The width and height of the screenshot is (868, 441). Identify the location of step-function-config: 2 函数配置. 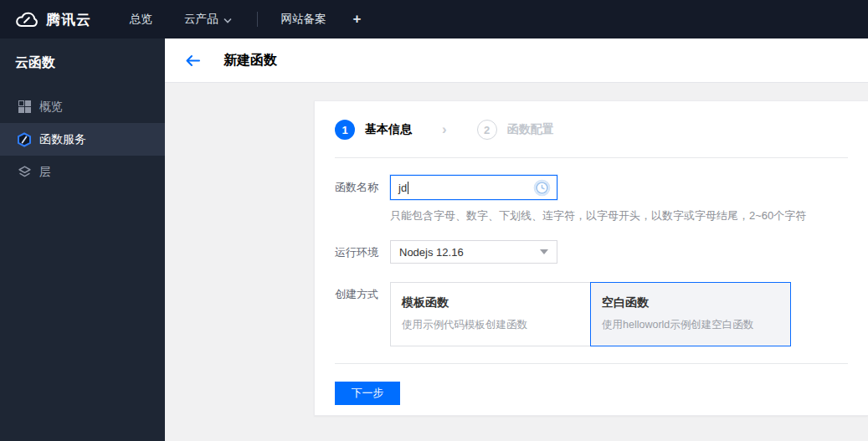
(516, 130).